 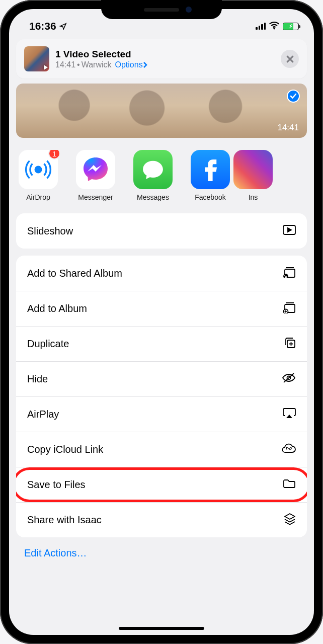 I want to click on front-camera, so click(x=189, y=10).